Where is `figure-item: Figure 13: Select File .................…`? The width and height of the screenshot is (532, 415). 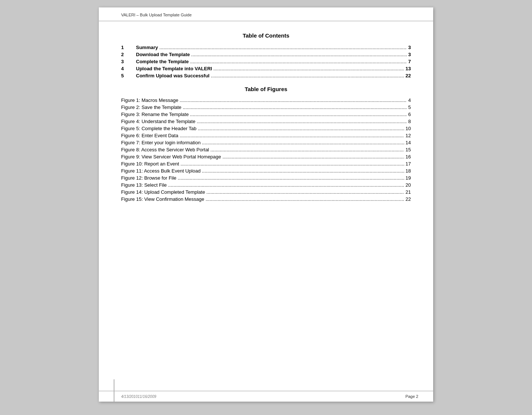
figure-item: Figure 13: Select File .................… is located at coordinates (266, 185).